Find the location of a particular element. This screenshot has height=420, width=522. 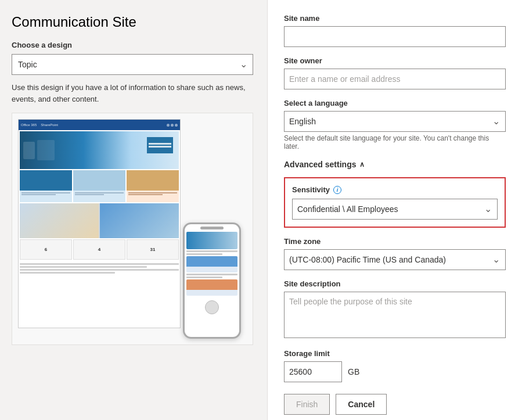

card2-img is located at coordinates (99, 180).